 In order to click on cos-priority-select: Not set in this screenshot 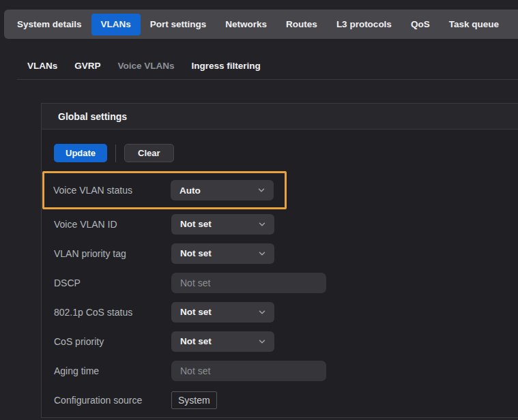, I will do `click(222, 342)`.